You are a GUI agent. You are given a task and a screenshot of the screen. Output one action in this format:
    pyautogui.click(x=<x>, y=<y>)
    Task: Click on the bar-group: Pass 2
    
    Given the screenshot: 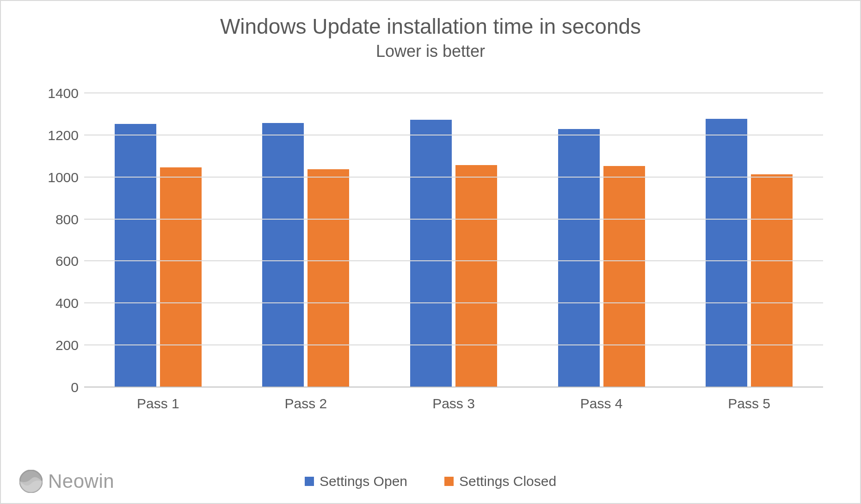 What is the action you would take?
    pyautogui.click(x=306, y=240)
    